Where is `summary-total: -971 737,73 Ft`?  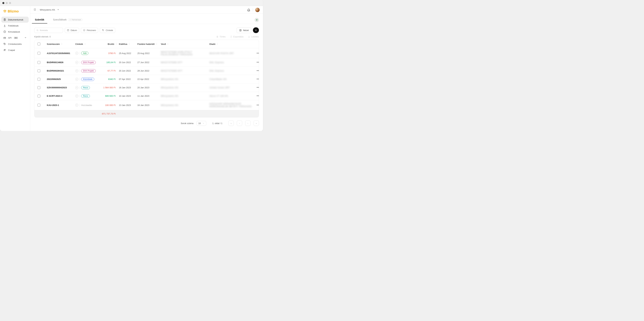
summary-total: -971 737,73 Ft is located at coordinates (108, 114).